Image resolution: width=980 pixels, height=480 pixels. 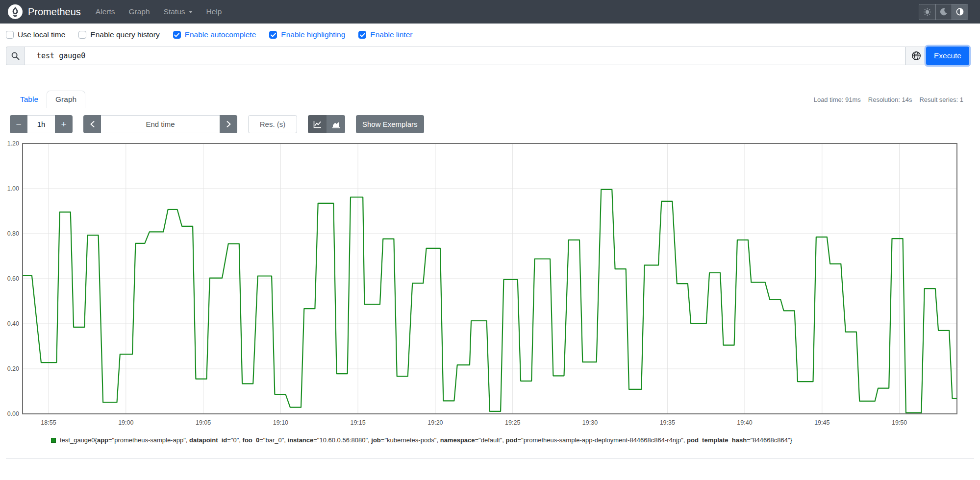 I want to click on nav-item-status: Status, so click(x=178, y=12).